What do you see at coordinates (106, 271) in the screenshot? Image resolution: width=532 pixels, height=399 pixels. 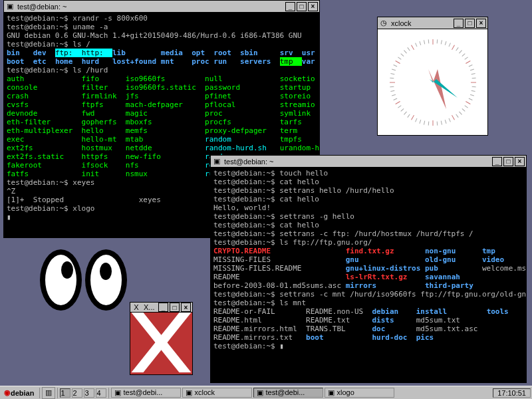 I see `pupil-right` at bounding box center [106, 271].